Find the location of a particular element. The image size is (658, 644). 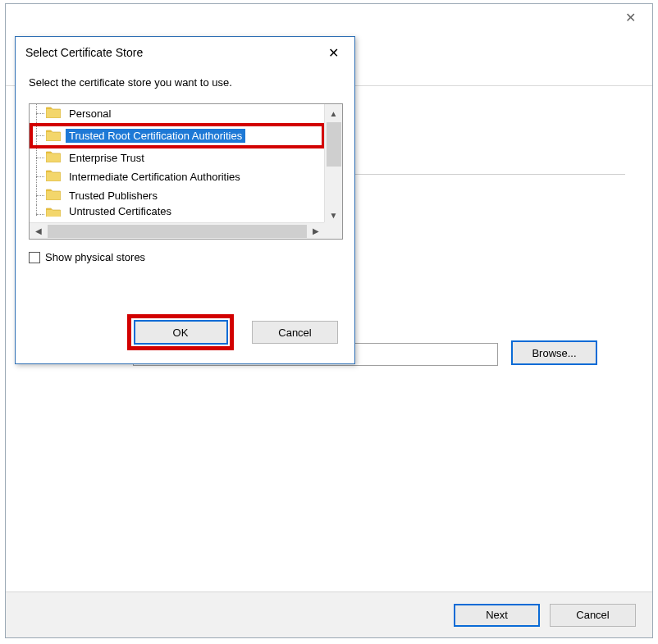

wizard-cancel-button: Cancel is located at coordinates (592, 615).